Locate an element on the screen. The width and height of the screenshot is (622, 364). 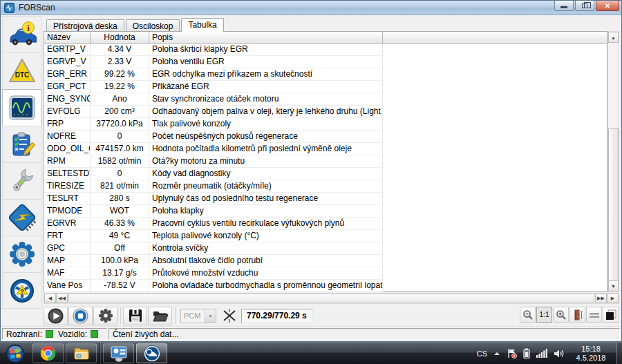
speaker-icon is located at coordinates (559, 354).